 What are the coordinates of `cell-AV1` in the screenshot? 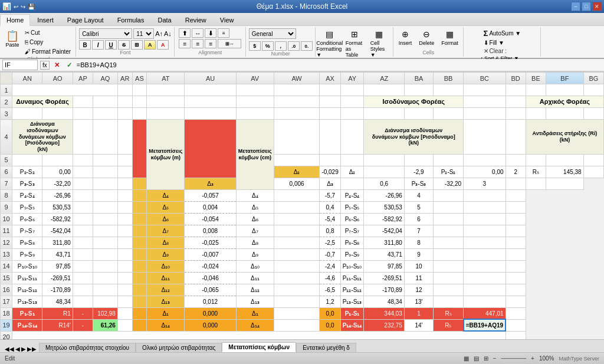 It's located at (255, 90).